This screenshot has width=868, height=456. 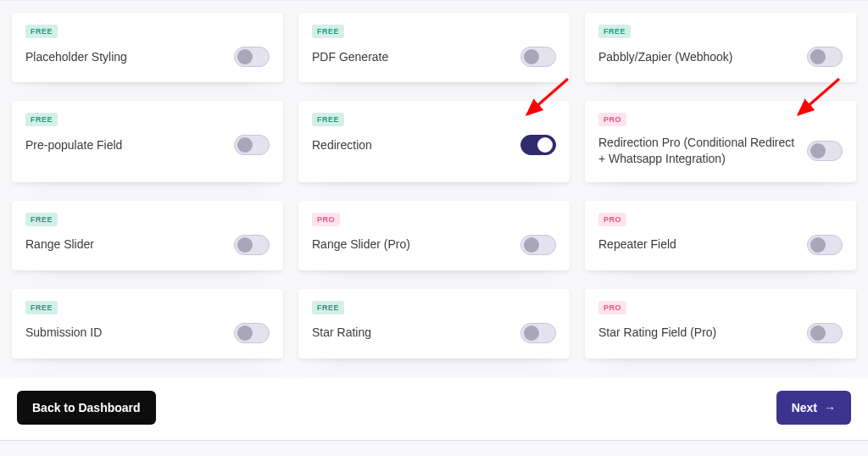 What do you see at coordinates (125, 244) in the screenshot?
I see `module-label: Range Slider` at bounding box center [125, 244].